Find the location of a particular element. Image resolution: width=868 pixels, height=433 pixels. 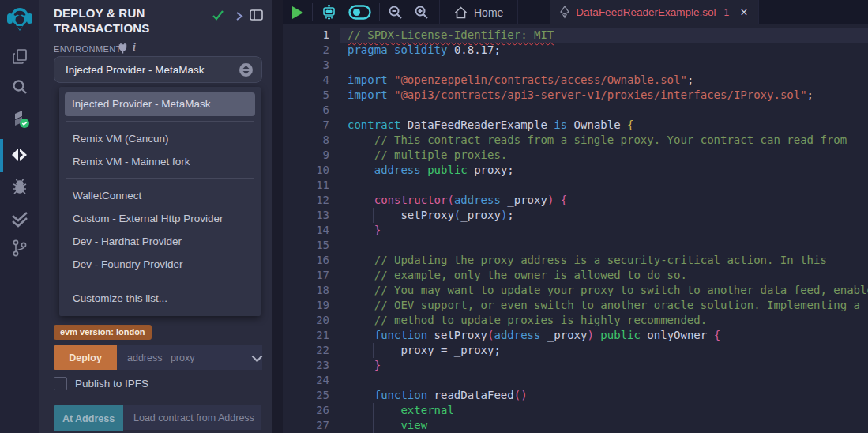

code-line: // Updating the proxy address is a secur… is located at coordinates (608, 261).